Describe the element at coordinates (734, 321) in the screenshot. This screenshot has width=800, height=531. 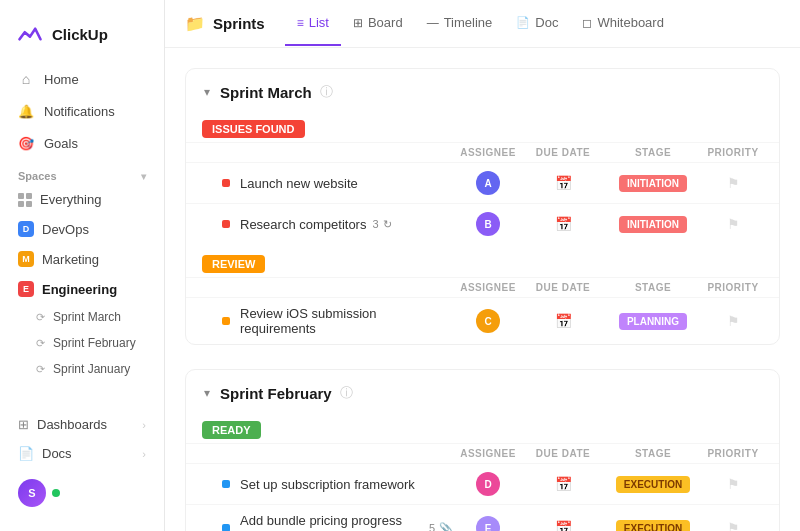
I see `flag-icon-3: ⚑` at that location.